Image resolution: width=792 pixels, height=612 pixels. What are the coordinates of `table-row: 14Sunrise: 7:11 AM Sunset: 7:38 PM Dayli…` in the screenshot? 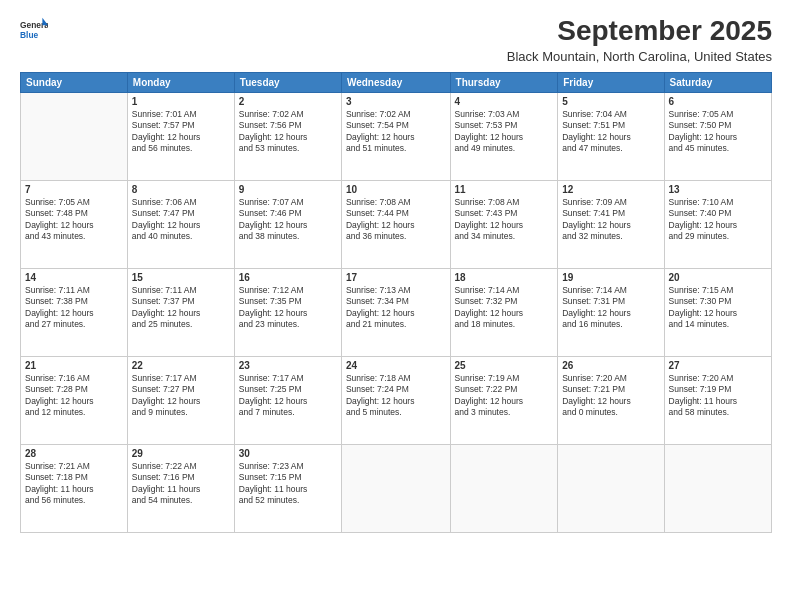 It's located at (74, 312).